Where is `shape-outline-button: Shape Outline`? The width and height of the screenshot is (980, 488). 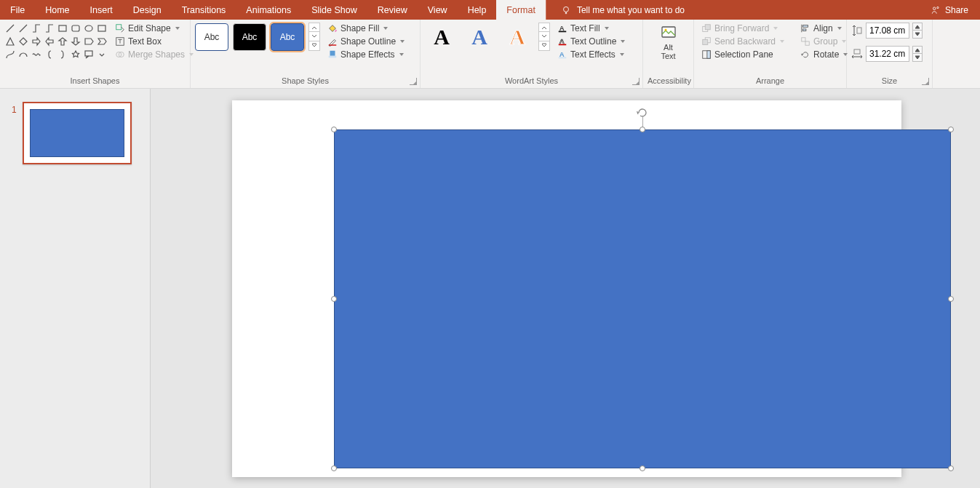
shape-outline-button: Shape Outline is located at coordinates (366, 41).